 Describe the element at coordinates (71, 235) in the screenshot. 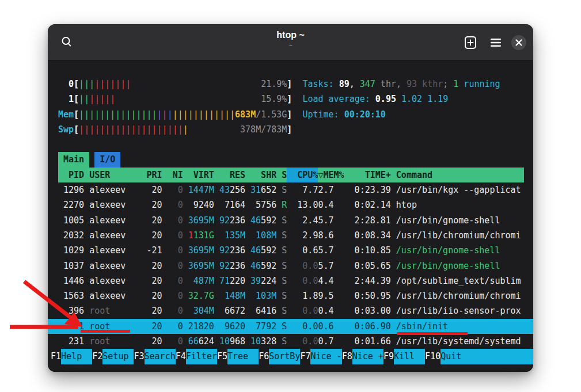

I see `cell-pid: 2032` at that location.